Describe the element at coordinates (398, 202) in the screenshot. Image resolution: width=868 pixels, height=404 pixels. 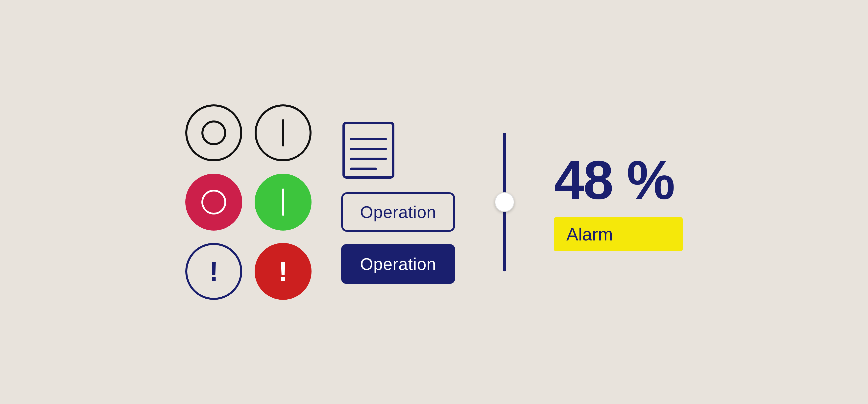
I see `middle-section: Operation Operation` at that location.